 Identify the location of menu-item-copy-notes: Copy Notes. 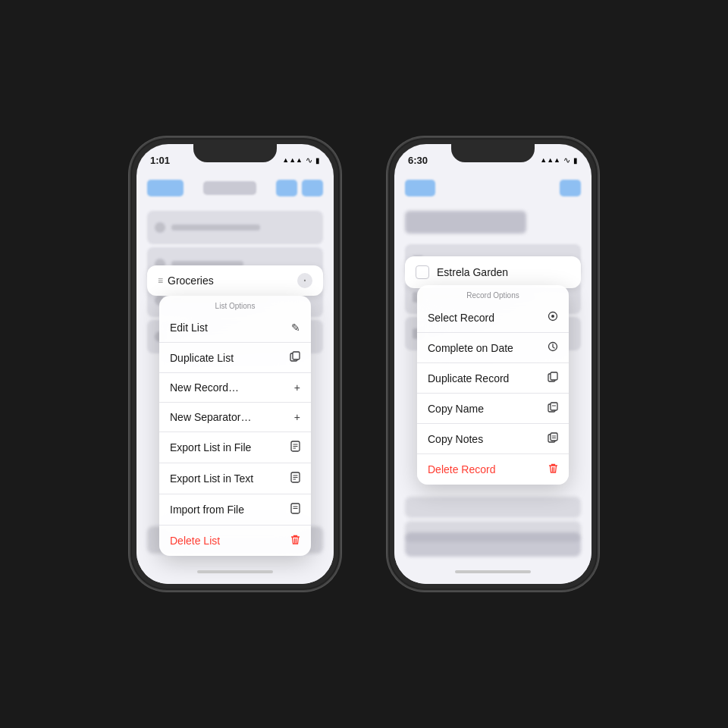
(493, 439).